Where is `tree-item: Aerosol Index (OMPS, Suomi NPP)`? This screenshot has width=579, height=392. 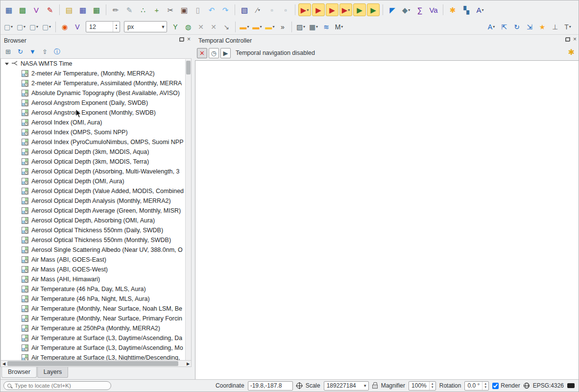
tree-item: Aerosol Index (OMPS, Suomi NPP) is located at coordinates (96, 132).